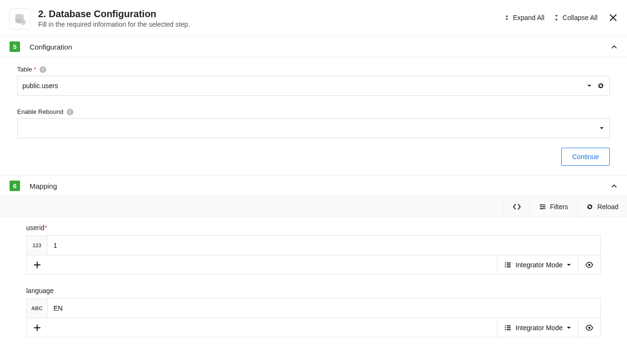 Image resolution: width=627 pixels, height=364 pixels. I want to click on refresh-icon, so click(601, 86).